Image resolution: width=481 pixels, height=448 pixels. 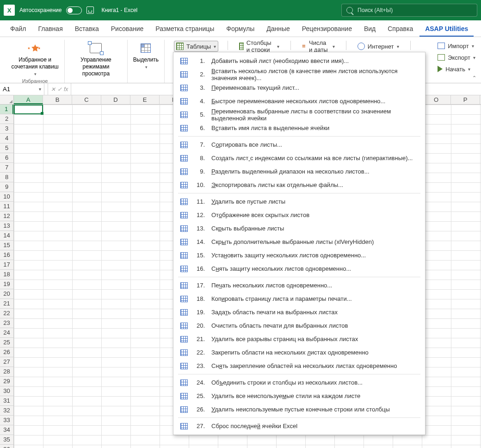 I want to click on row-header: 20, so click(x=6, y=294).